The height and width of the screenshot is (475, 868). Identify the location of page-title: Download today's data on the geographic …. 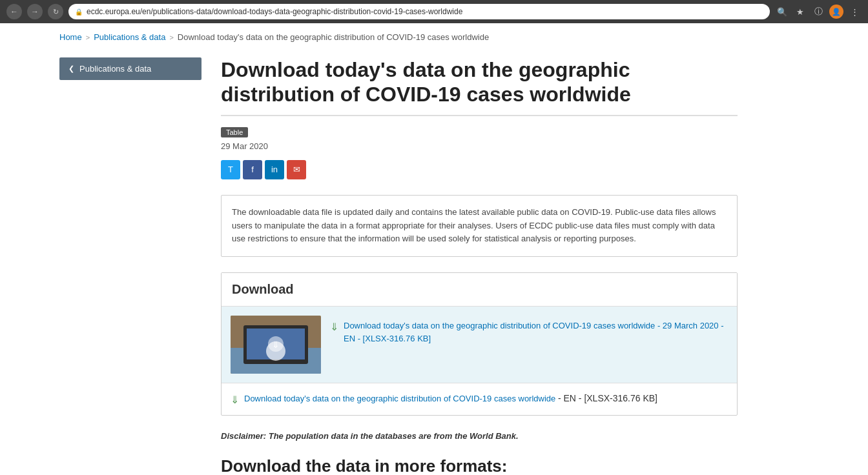
(479, 86).